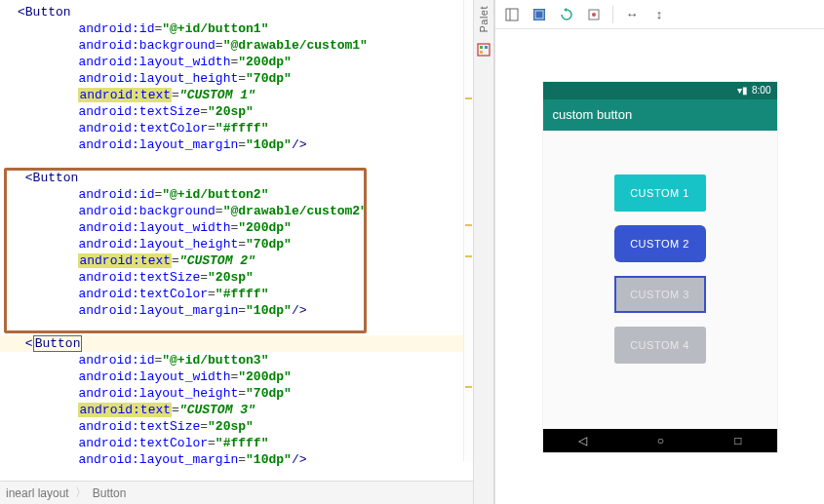 The height and width of the screenshot is (504, 824). What do you see at coordinates (236, 195) in the screenshot?
I see `code-line: android:id="@+id/button2"` at bounding box center [236, 195].